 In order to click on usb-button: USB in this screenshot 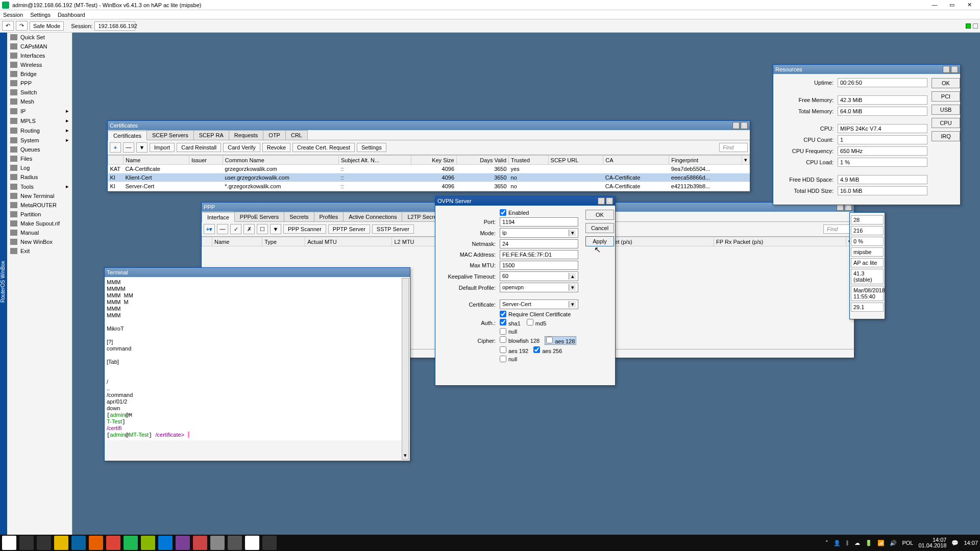, I will do `click(946, 110)`.